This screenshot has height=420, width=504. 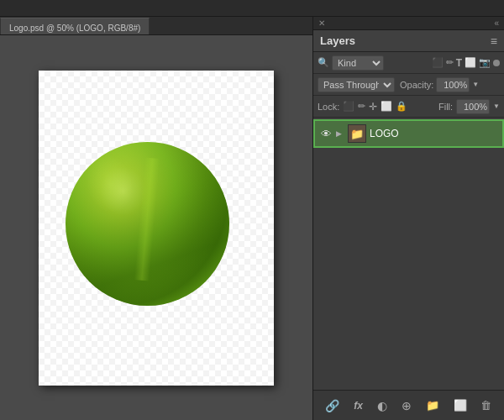 What do you see at coordinates (470, 63) in the screenshot?
I see `filter-shape-icon: ⬜` at bounding box center [470, 63].